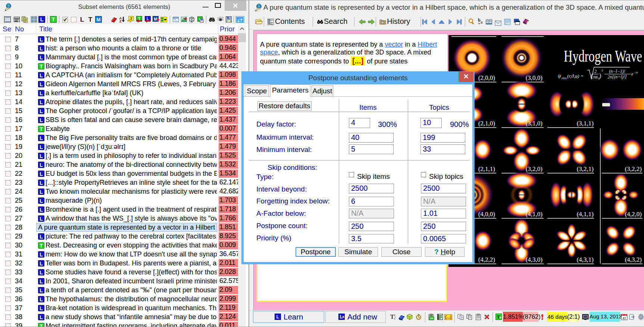  I want to click on svg-text: ψ, so click(560, 76).